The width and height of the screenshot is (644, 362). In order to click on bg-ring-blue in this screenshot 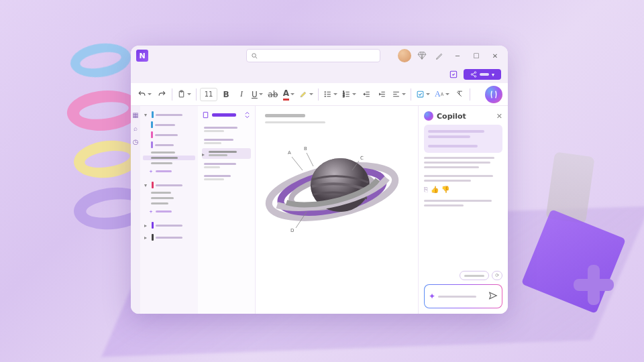, I will do `click(101, 60)`.